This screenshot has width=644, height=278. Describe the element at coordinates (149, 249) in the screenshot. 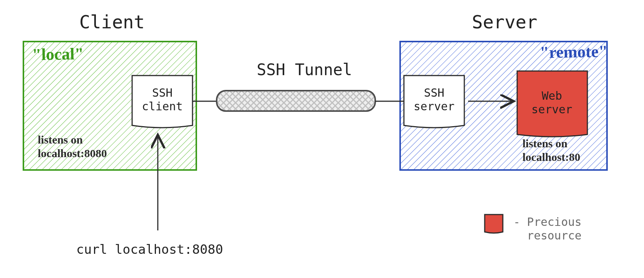

I see `curl-command-label: curl localhost:8080` at that location.